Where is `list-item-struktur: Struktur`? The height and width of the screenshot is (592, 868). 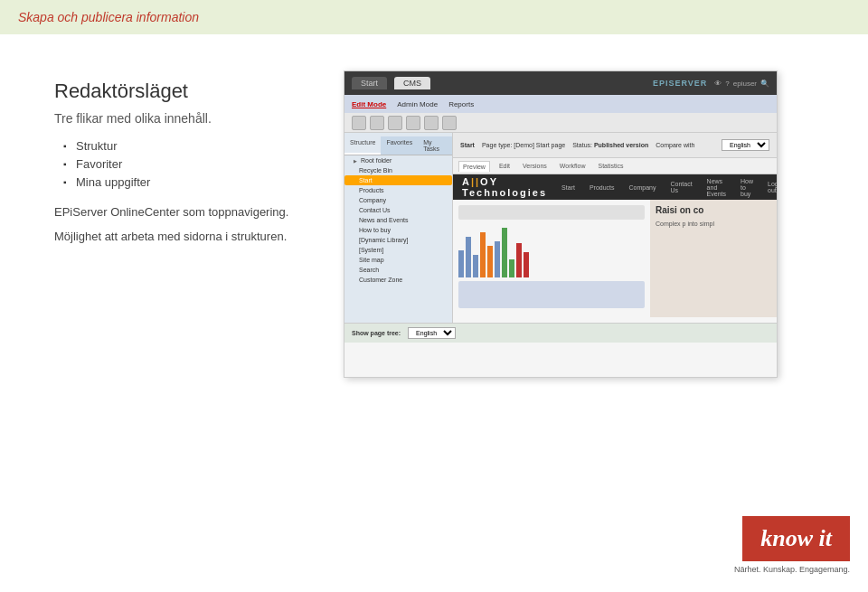
list-item-struktur: Struktur is located at coordinates (185, 146).